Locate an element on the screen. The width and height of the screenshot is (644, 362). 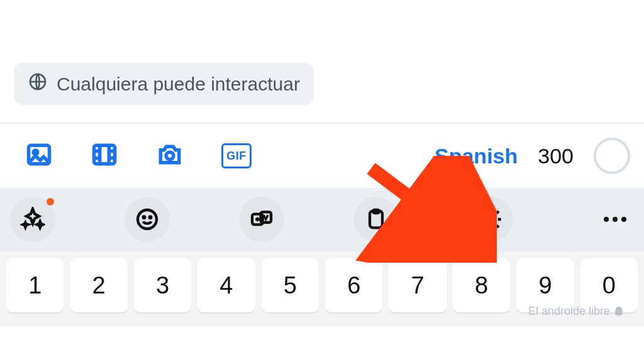
key-5: 5 is located at coordinates (291, 285).